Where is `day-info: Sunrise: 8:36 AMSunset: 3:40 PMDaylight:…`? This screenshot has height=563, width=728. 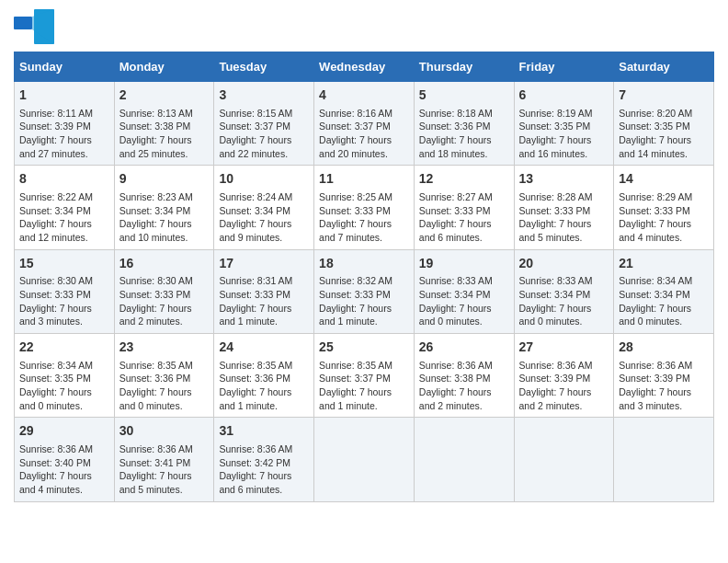 day-info: Sunrise: 8:36 AMSunset: 3:40 PMDaylight:… is located at coordinates (64, 469).